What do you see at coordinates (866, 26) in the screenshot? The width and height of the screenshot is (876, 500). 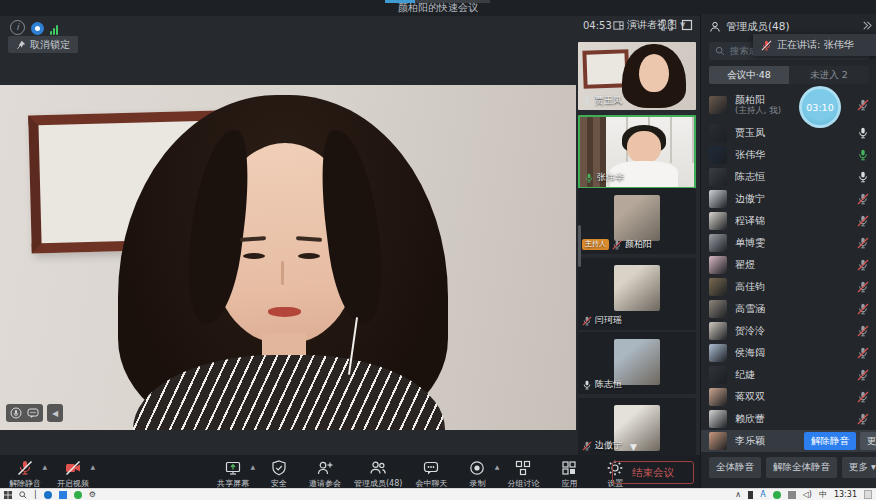 I see `panel-collapse-icon` at bounding box center [866, 26].